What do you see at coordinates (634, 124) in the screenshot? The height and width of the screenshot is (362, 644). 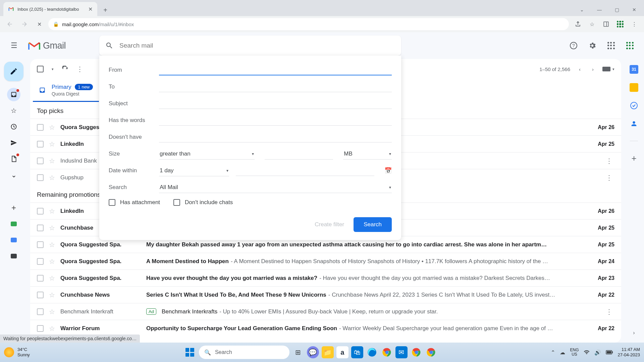 I see `contacts-app-icon` at bounding box center [634, 124].